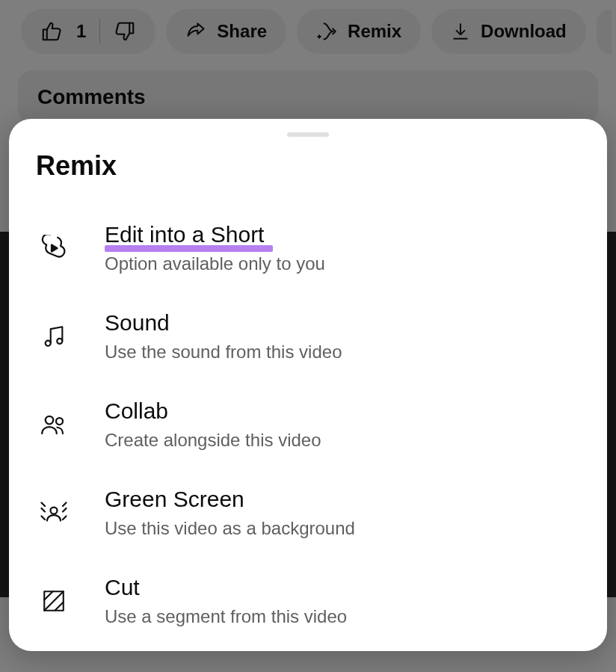  What do you see at coordinates (308, 513) in the screenshot?
I see `menu-item-green-screen: Green Screen Use this video as a backgro…` at bounding box center [308, 513].